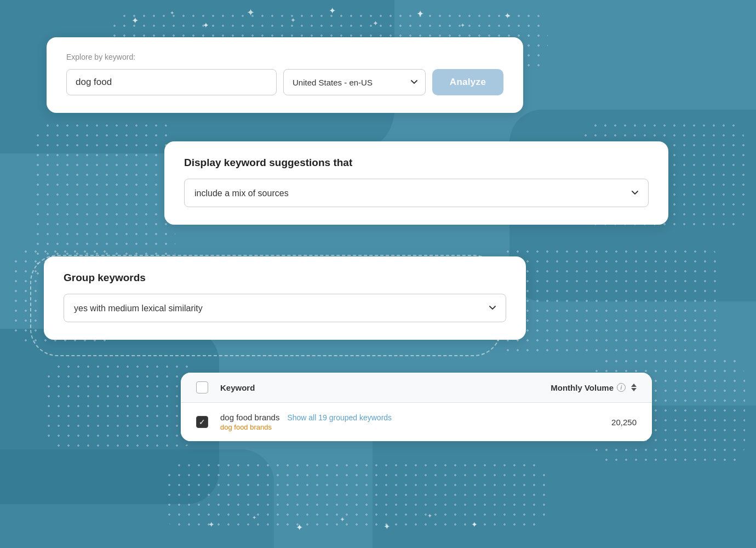 The image size is (756, 548). Describe the element at coordinates (340, 418) in the screenshot. I see `show-all-grouped-link: Show all 19 grouped keywords` at that location.